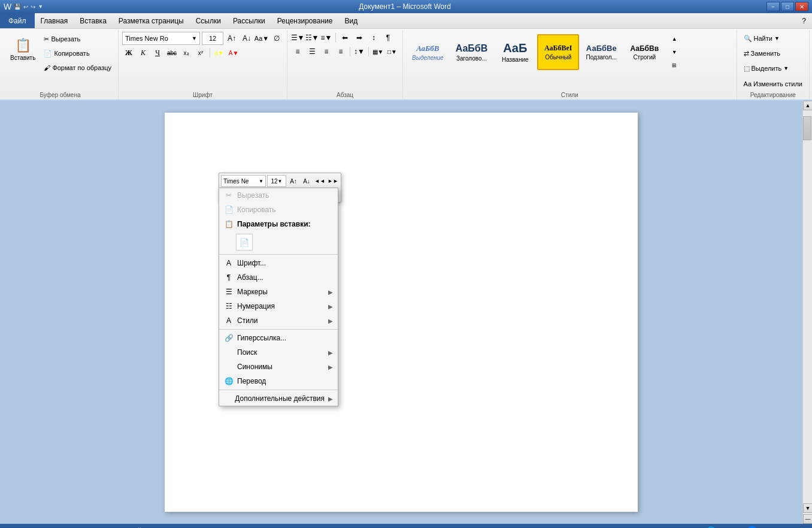 Image resolution: width=812 pixels, height=528 pixels. Describe the element at coordinates (278, 338) in the screenshot. I see `ctx-hyperlink: 🔗 Гиперссылка...` at that location.